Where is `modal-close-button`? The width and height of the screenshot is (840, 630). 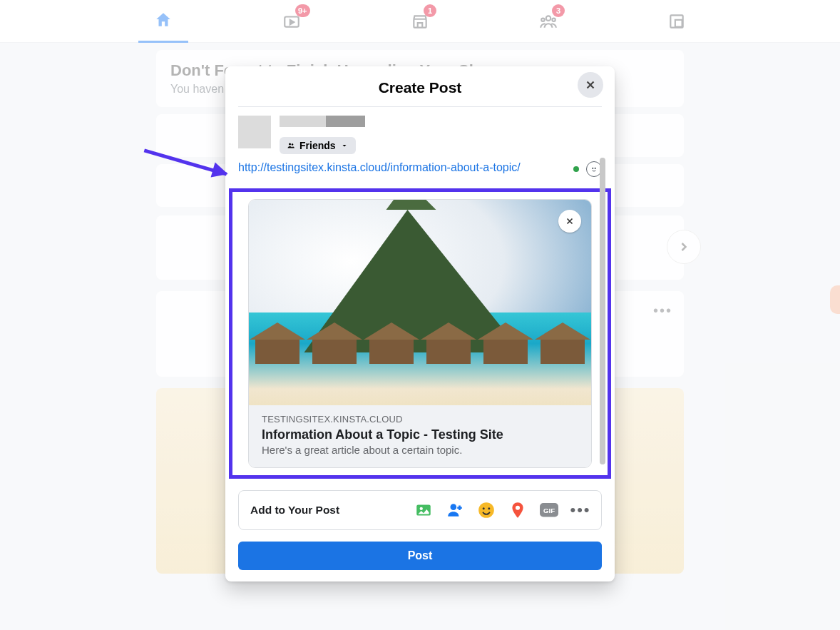 modal-close-button is located at coordinates (590, 85).